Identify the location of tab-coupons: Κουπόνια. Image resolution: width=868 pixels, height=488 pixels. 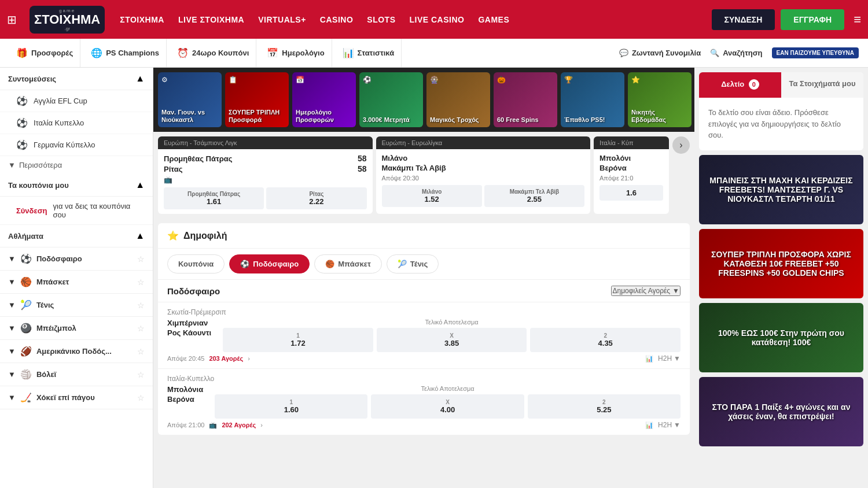
(196, 264).